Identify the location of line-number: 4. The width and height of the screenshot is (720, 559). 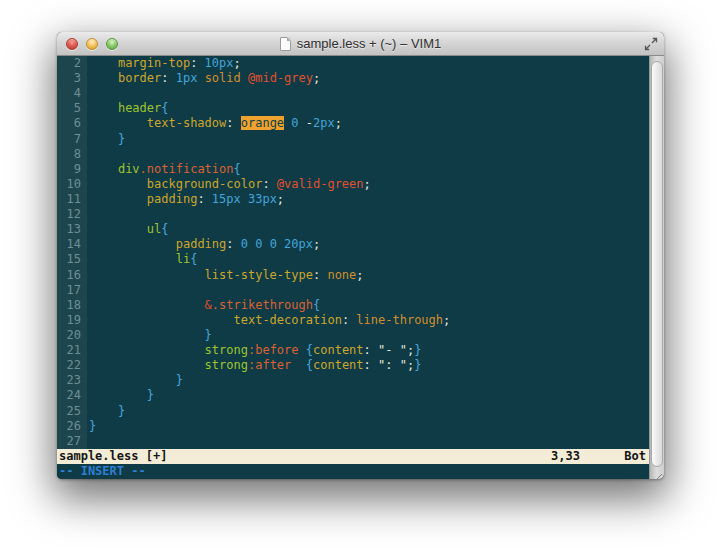
(72, 94).